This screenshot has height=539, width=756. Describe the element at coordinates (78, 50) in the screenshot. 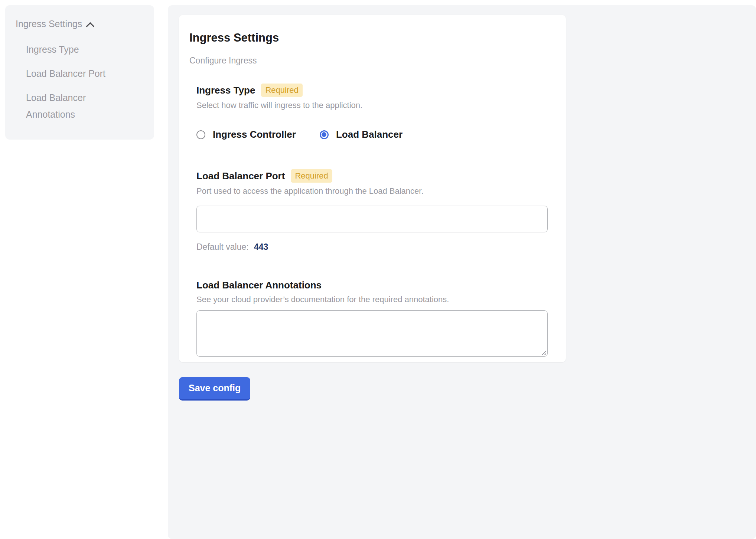

I see `sidebar-item-ingress-type: Ingress Type` at that location.